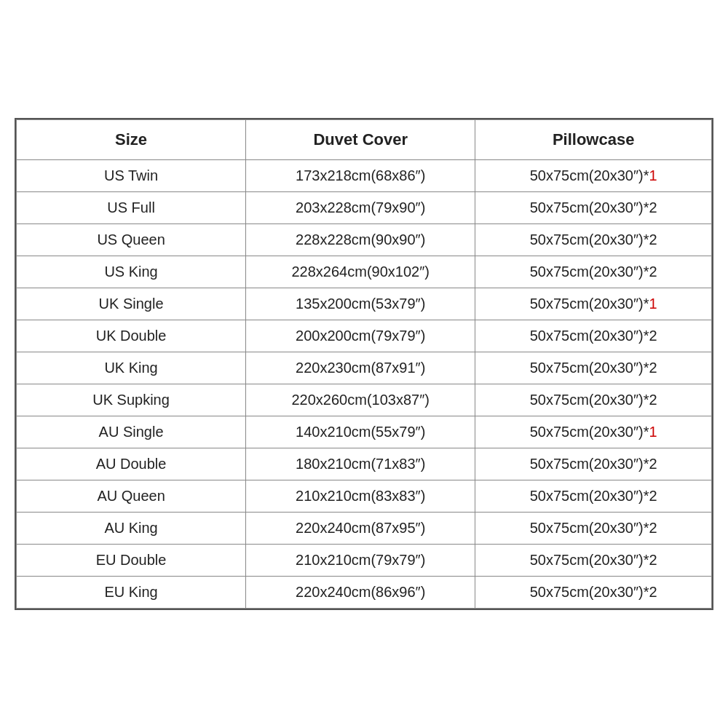  Describe the element at coordinates (364, 240) in the screenshot. I see `table-row: US Queen228x228cm(90x90″)50x75cm(20x30″)…` at that location.